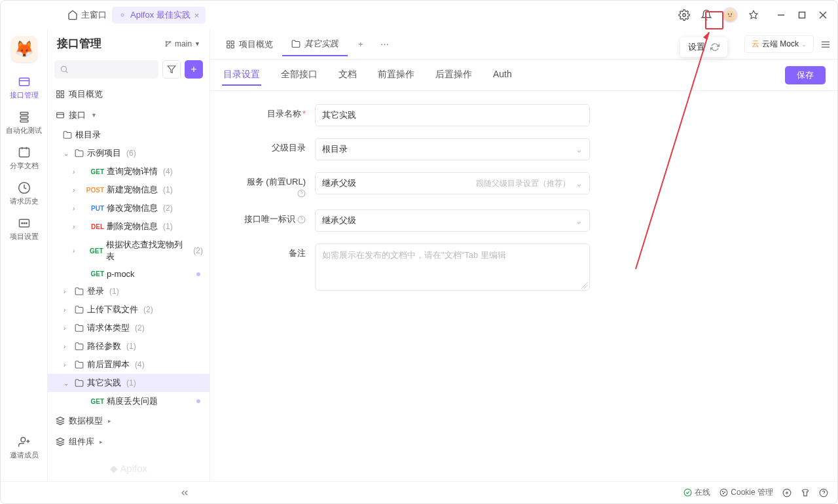 This screenshot has width=838, height=504. I want to click on branch-selector: main ▼, so click(182, 44).